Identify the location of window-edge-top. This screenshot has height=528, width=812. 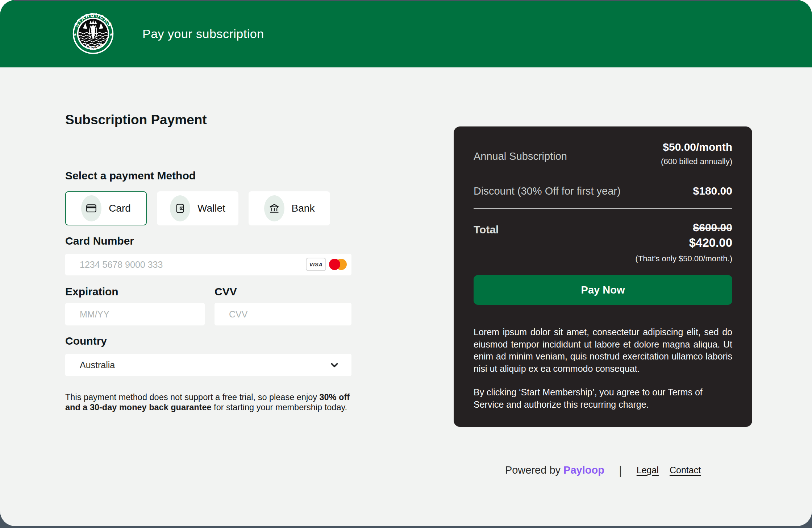
(406, 1).